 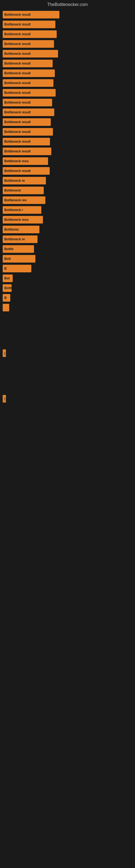 What do you see at coordinates (68, 190) in the screenshot?
I see `bar-row: Bottleneck` at bounding box center [68, 190].